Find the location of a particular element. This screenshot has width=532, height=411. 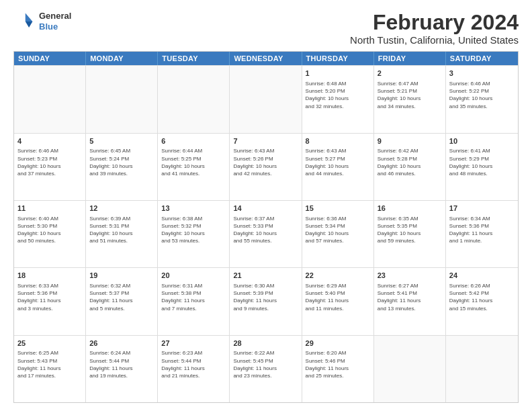

day-number: 7 is located at coordinates (265, 141).